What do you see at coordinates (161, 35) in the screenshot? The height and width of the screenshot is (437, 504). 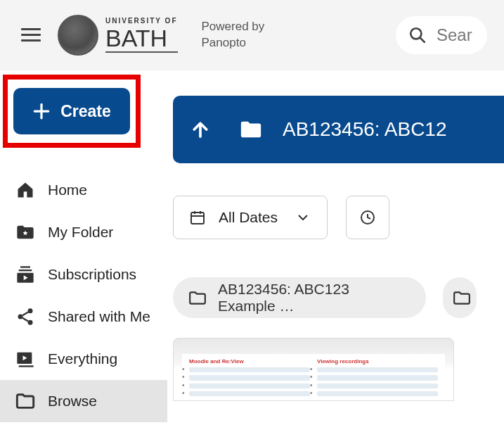 I see `brand: UNIVERSITY OF BATH Powered by Panopto` at bounding box center [161, 35].